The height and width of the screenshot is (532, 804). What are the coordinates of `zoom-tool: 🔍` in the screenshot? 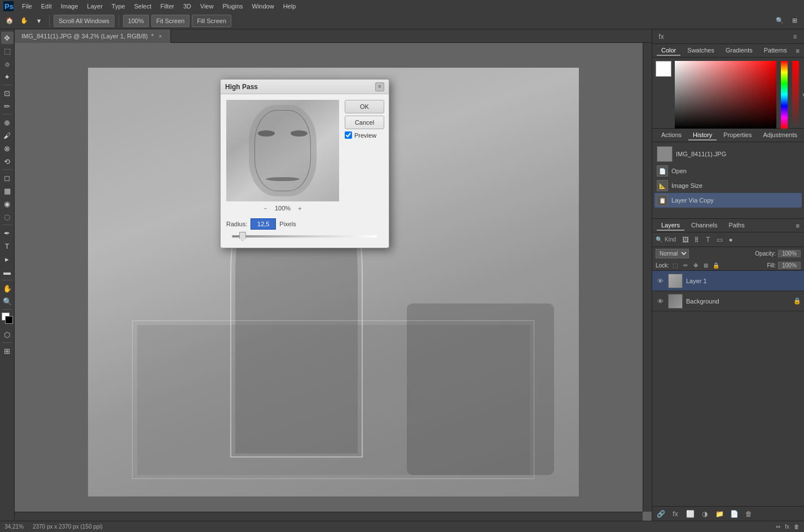 It's located at (7, 301).